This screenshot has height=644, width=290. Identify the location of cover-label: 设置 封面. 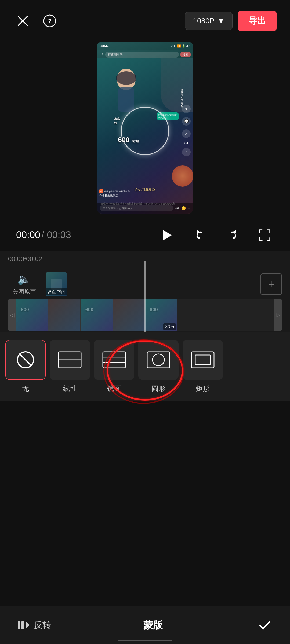
(56, 292).